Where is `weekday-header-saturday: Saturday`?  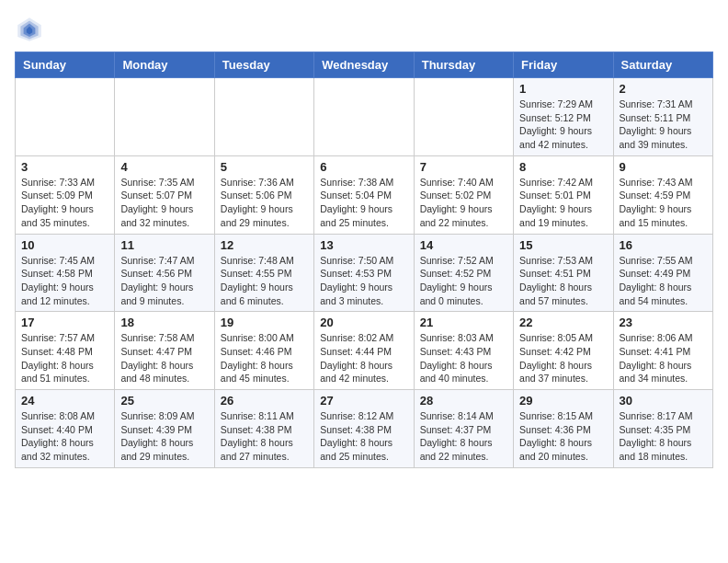
weekday-header-saturday: Saturday is located at coordinates (663, 65).